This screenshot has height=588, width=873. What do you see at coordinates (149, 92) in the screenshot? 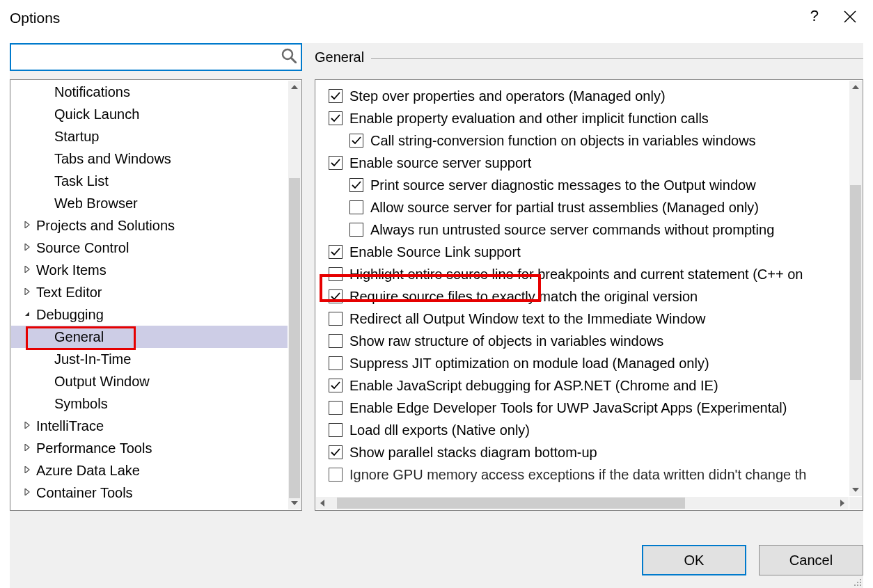
I see `tree-item: Notifications` at bounding box center [149, 92].